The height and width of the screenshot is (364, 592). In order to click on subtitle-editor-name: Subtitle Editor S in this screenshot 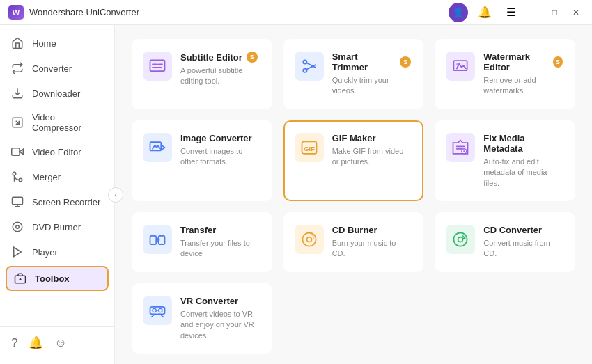, I will do `click(220, 57)`.